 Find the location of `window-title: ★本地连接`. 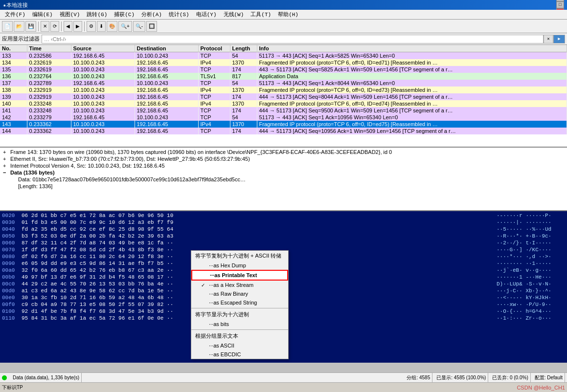

window-title: ★本地连接 is located at coordinates (16, 5).